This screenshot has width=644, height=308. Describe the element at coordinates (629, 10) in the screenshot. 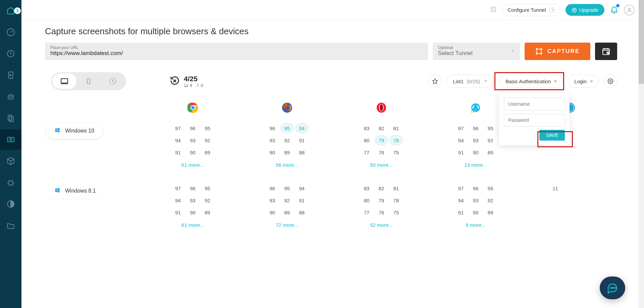

I see `user-avatar-icon` at that location.